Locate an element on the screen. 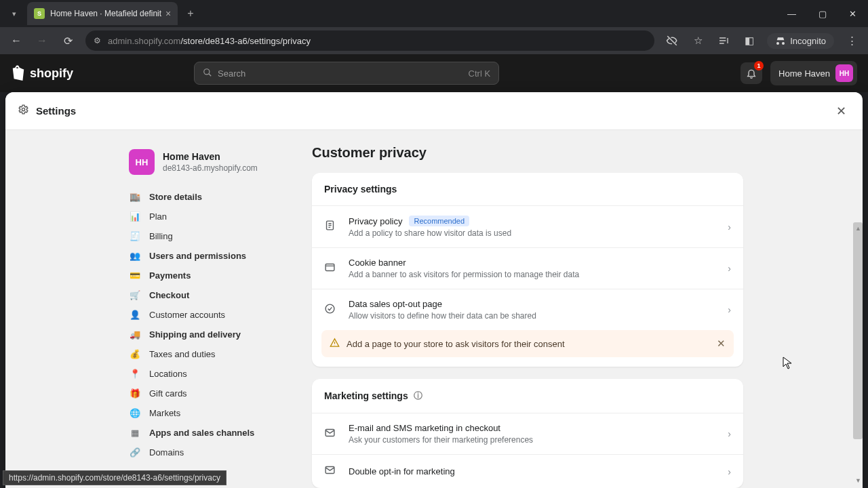 This screenshot has width=868, height=488. tab-close-icon: × is located at coordinates (168, 14).